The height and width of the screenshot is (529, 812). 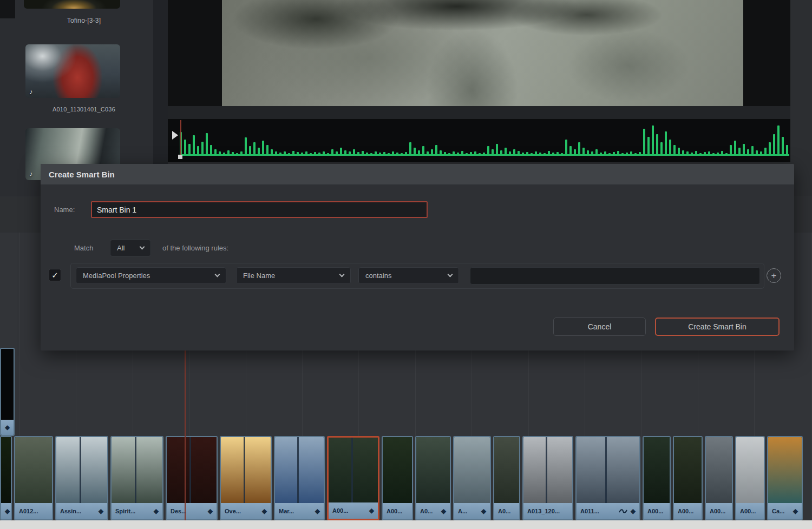 I want to click on clip-label: A0..., so click(x=427, y=511).